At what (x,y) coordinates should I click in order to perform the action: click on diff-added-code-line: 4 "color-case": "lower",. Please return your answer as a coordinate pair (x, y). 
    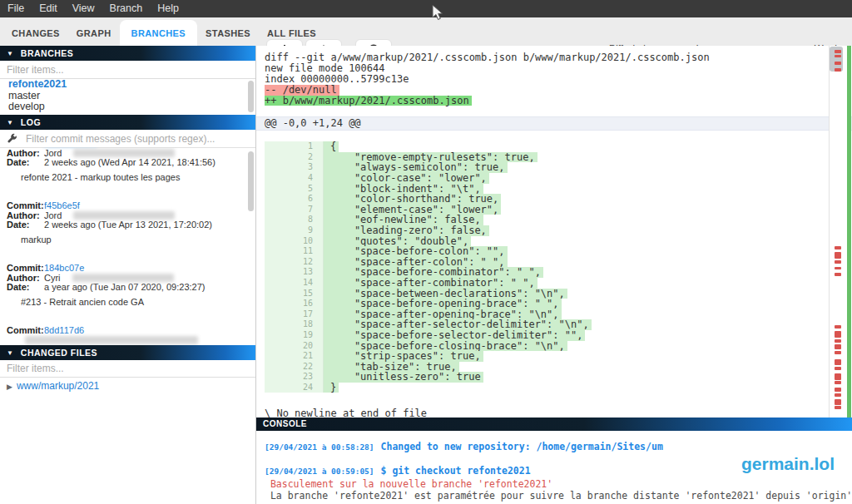
    Looking at the image, I should click on (558, 178).